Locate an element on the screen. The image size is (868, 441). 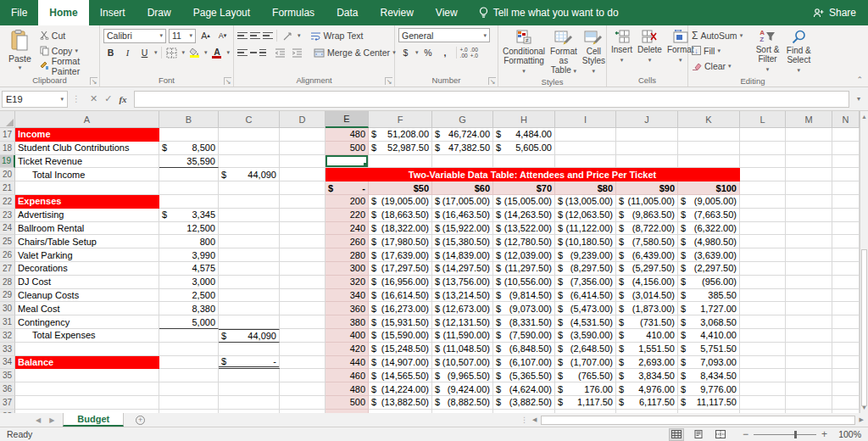
decrease-indent-icon is located at coordinates (280, 53).